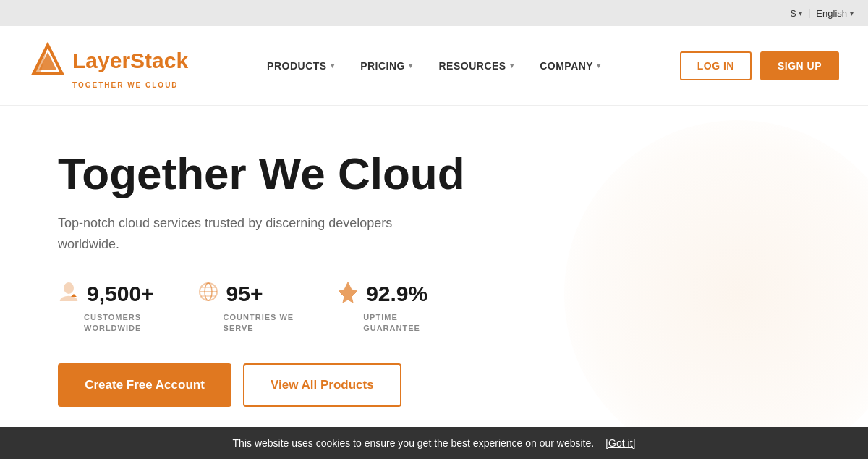 The image size is (868, 459). What do you see at coordinates (434, 443) in the screenshot?
I see `cookie-banner: This website uses cookies to ensure you …` at bounding box center [434, 443].